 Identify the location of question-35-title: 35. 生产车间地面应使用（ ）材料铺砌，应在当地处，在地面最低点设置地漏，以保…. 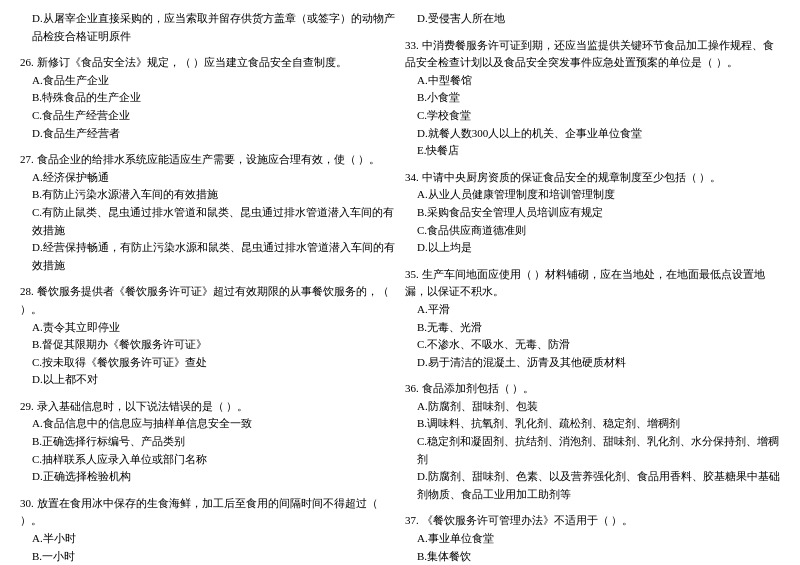
(592, 284).